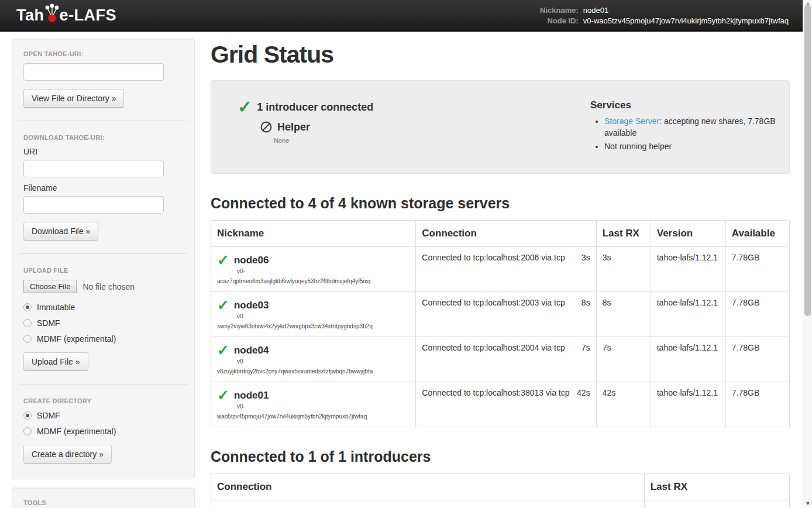 The width and height of the screenshot is (812, 508). I want to click on storage-server-link: Storage Server, so click(632, 121).